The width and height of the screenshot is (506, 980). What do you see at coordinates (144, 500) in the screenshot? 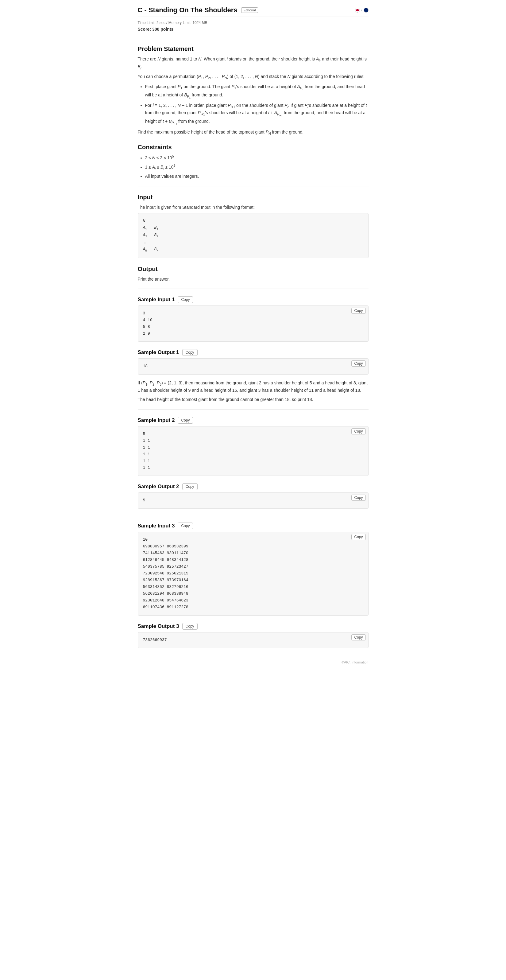
I see `sample-output-2-value: 5` at bounding box center [144, 500].